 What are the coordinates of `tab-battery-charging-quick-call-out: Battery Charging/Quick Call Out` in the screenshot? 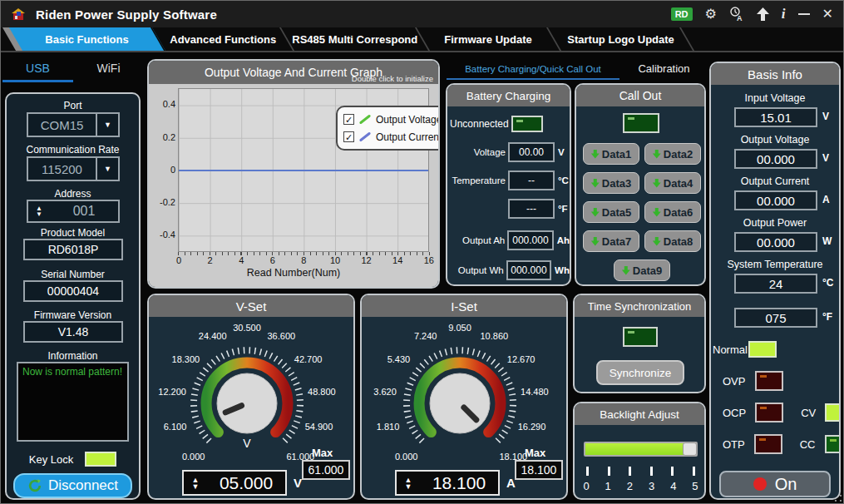 It's located at (533, 68).